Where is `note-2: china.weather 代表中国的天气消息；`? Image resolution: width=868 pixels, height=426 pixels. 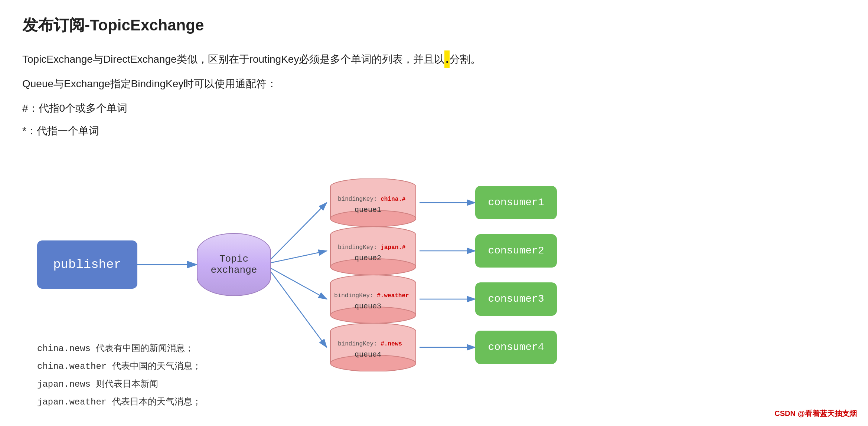 note-2: china.weather 代表中国的天气消息； is located at coordinates (119, 367).